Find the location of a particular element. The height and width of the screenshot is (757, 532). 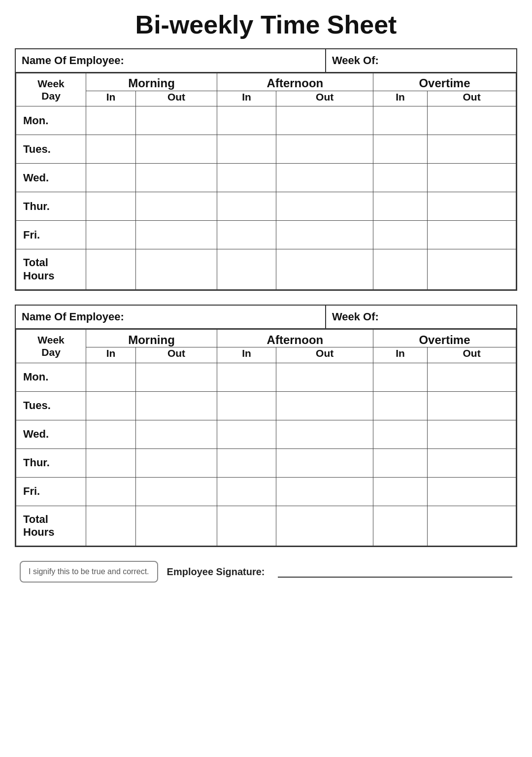

col-afternoon-2: Afternoon is located at coordinates (295, 339).